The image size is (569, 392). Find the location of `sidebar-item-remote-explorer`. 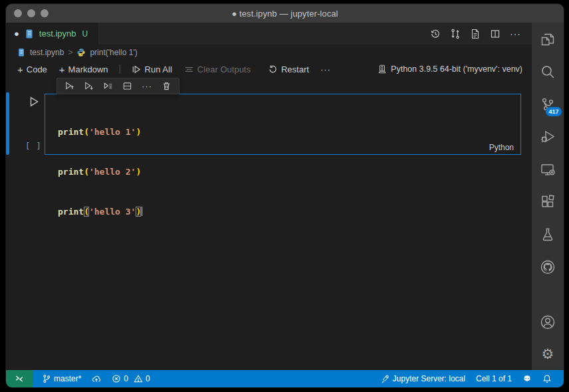

sidebar-item-remote-explorer is located at coordinates (548, 169).